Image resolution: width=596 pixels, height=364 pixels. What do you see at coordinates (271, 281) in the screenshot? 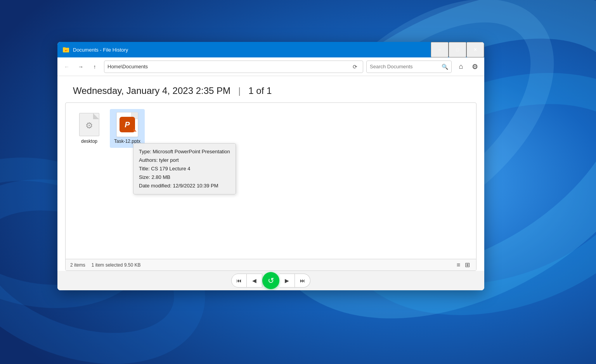
I see `play-icon: ↺` at bounding box center [271, 281].